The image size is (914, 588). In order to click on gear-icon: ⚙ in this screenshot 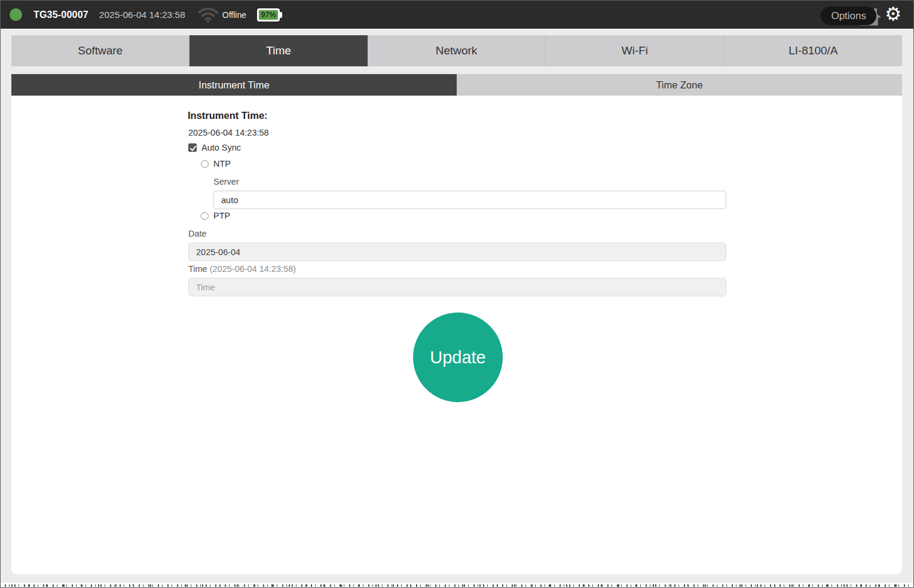, I will do `click(893, 14)`.